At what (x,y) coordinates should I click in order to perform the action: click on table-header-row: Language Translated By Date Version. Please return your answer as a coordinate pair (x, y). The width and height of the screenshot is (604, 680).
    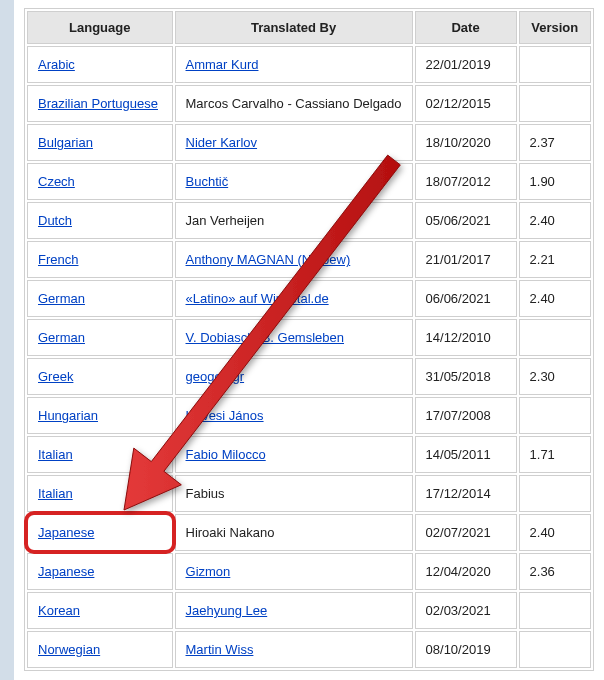
    Looking at the image, I should click on (309, 28).